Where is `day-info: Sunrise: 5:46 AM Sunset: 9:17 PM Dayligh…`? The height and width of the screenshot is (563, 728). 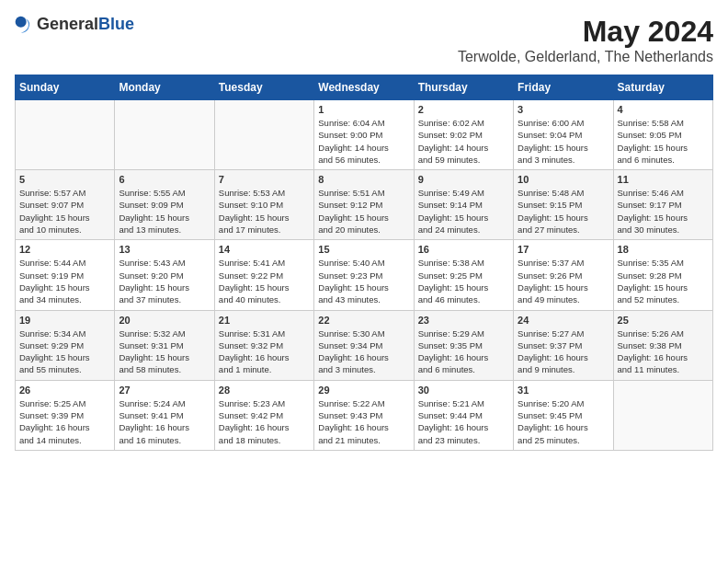 day-info: Sunrise: 5:46 AM Sunset: 9:17 PM Dayligh… is located at coordinates (664, 212).